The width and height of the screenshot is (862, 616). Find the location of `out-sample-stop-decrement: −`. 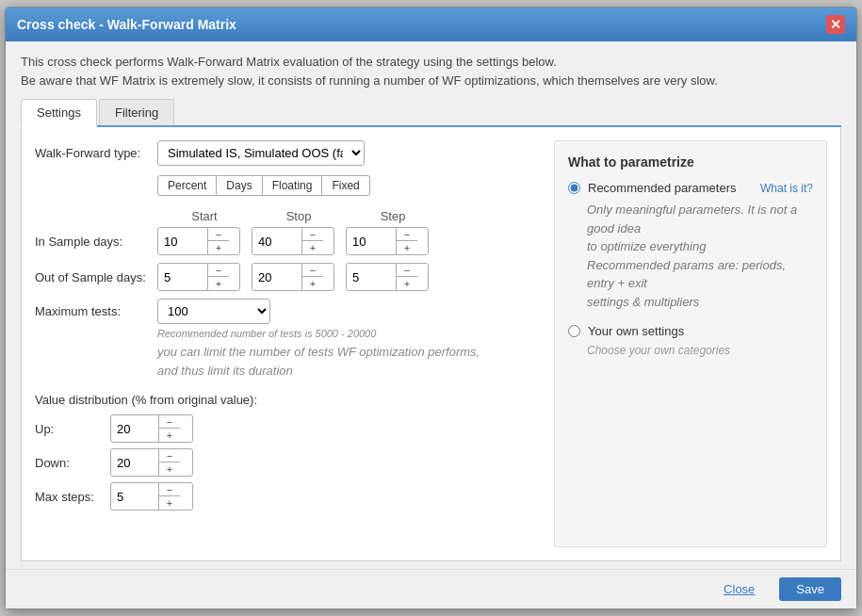

out-sample-stop-decrement: − is located at coordinates (313, 270).